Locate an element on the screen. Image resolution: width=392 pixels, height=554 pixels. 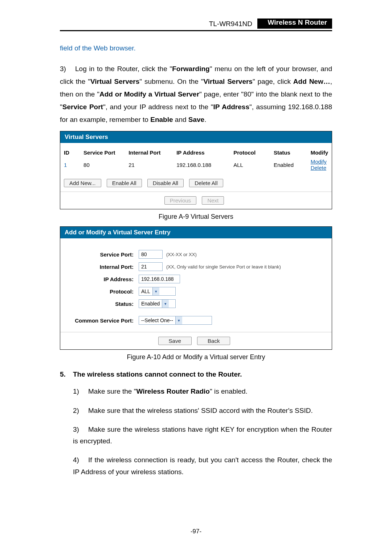
disable-all-button: Disable All is located at coordinates (166, 183).